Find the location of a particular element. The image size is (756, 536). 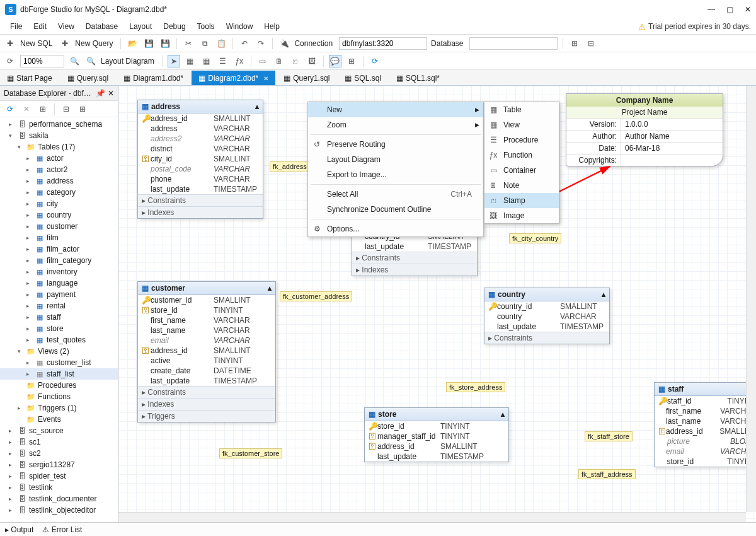

output-tab: ▸ Output is located at coordinates (19, 530).